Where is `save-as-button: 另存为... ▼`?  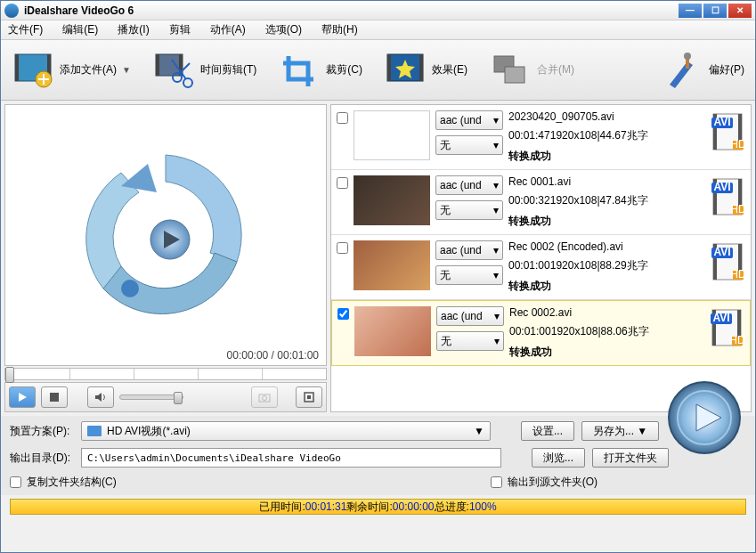
save-as-button: 另存为... ▼ is located at coordinates (620, 431).